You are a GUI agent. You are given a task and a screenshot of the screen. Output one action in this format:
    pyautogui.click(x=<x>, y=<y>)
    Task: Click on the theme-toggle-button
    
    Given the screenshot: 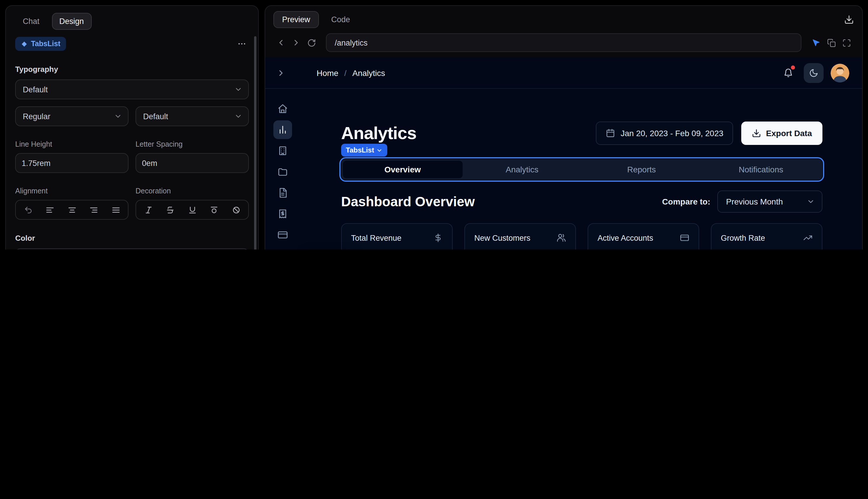 What is the action you would take?
    pyautogui.click(x=814, y=73)
    